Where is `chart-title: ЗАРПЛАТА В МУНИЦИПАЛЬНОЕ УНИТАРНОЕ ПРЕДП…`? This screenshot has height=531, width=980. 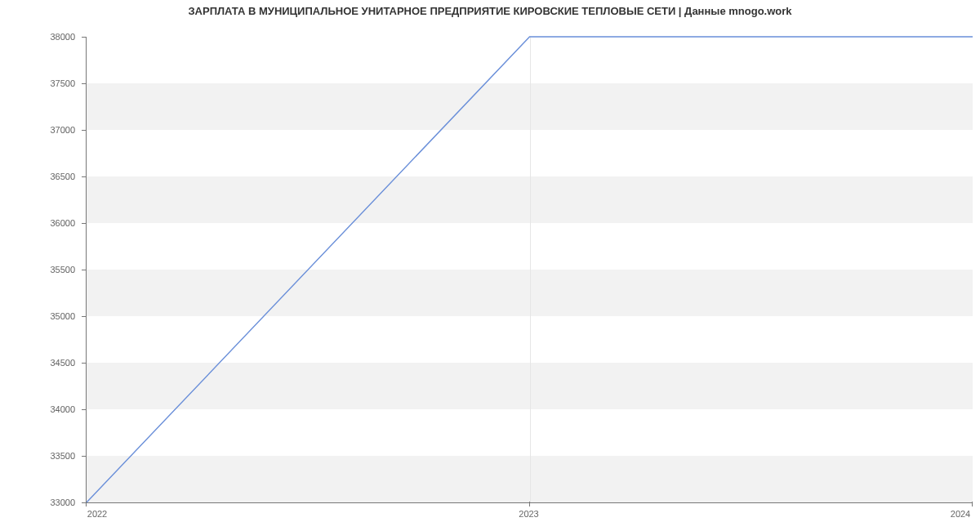
chart-title: ЗАРПЛАТА В МУНИЦИПАЛЬНОЕ УНИТАРНОЕ ПРЕДП… is located at coordinates (490, 11).